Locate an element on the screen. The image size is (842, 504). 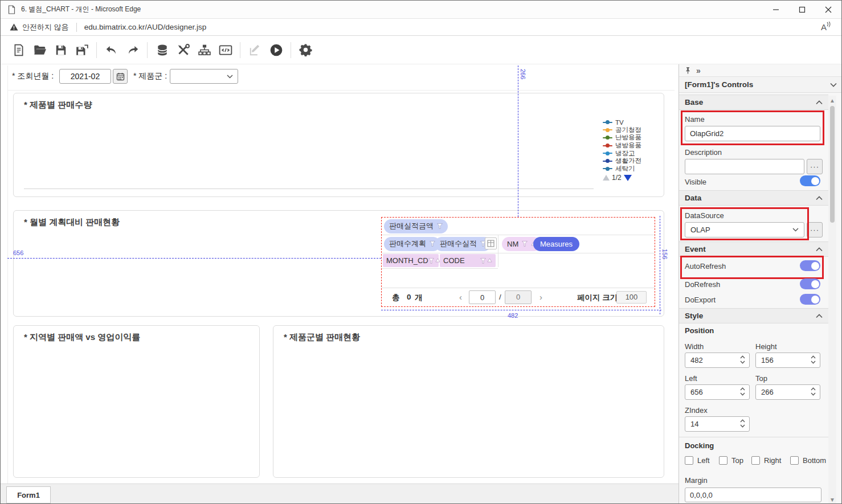
panel-region-sales: * 지역별 판매액 vs 영업이익률 is located at coordinates (137, 401).